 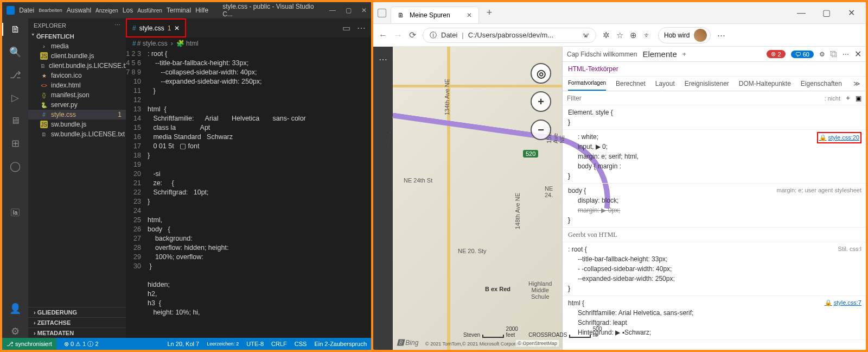 What do you see at coordinates (15, 143) in the screenshot?
I see `extension-icon: ⊞` at bounding box center [15, 143].